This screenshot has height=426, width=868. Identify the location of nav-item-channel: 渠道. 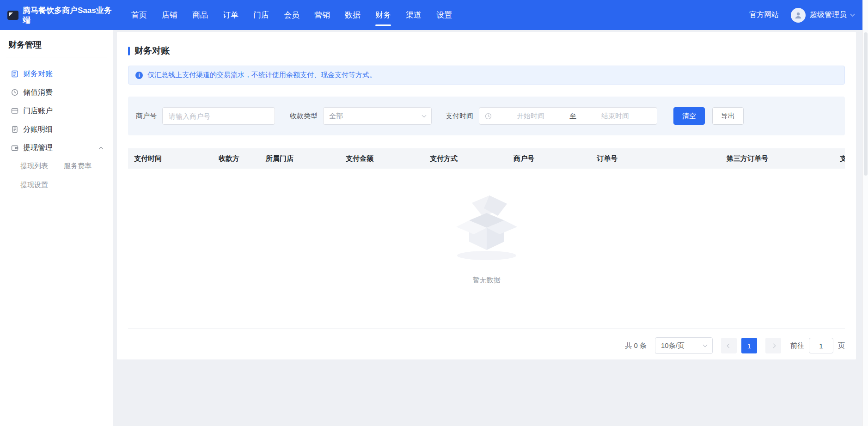
(414, 15).